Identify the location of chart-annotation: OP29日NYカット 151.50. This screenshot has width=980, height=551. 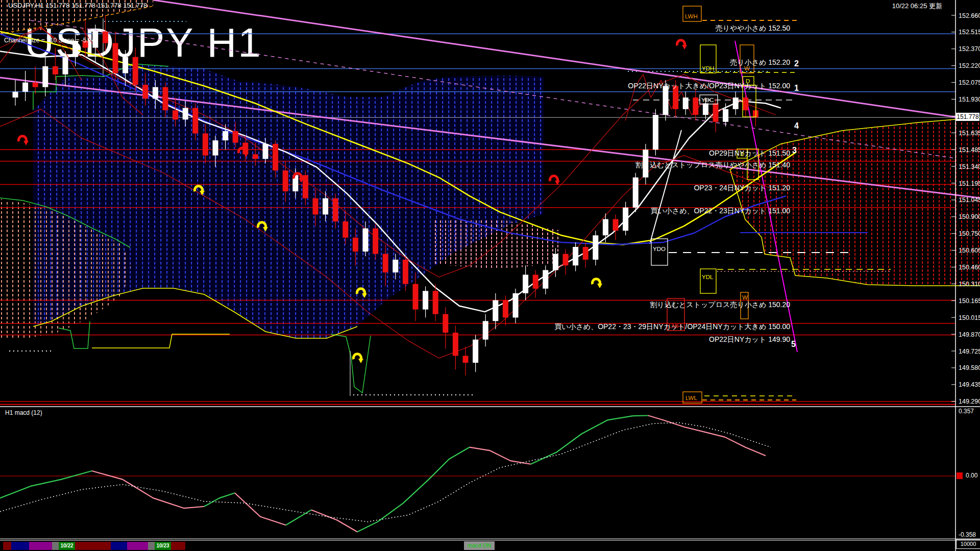
(749, 153).